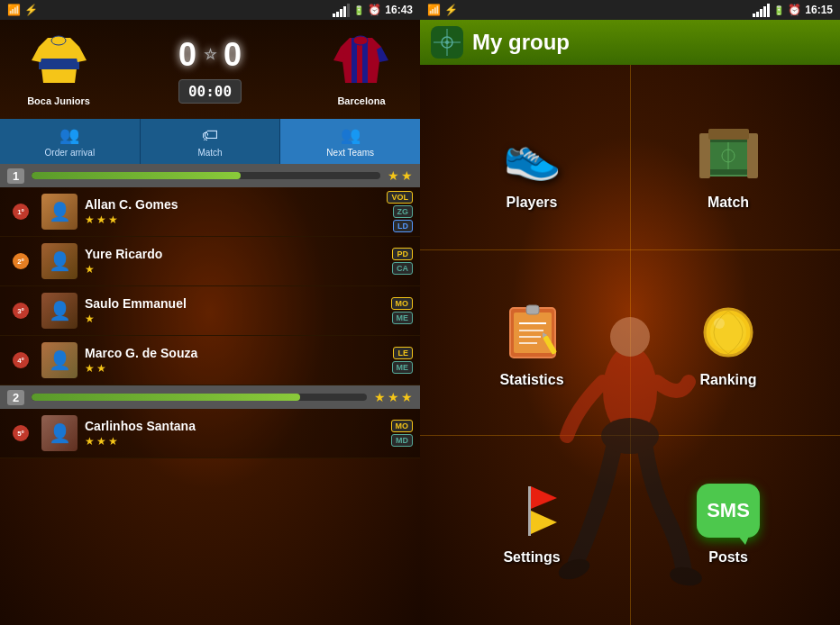 The image size is (840, 625). What do you see at coordinates (532, 511) in the screenshot?
I see `settings-icon-area` at bounding box center [532, 511].